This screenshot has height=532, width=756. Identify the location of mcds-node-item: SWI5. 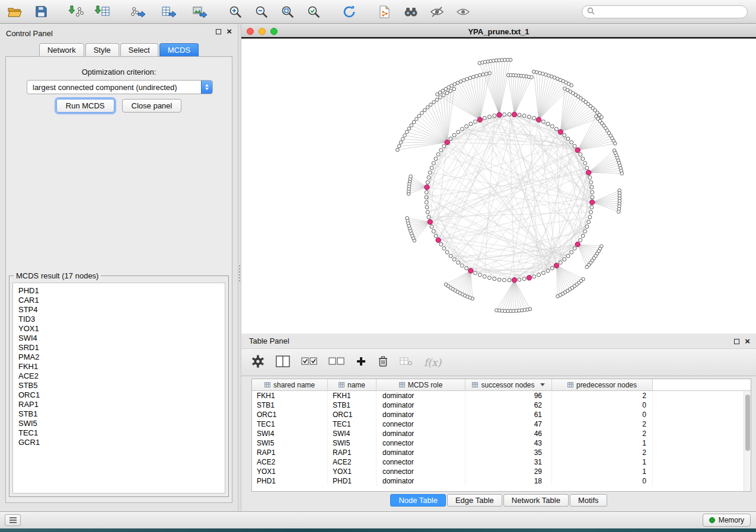
(119, 424).